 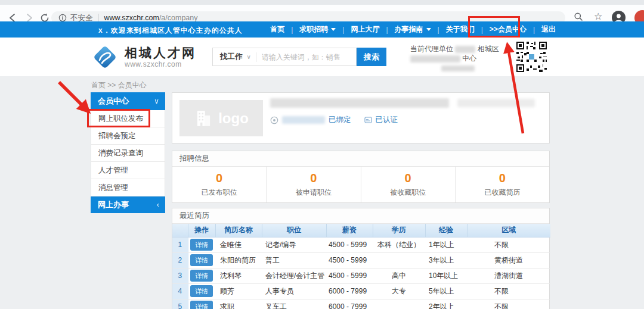 What do you see at coordinates (304, 120) in the screenshot?
I see `redacted-account` at bounding box center [304, 120].